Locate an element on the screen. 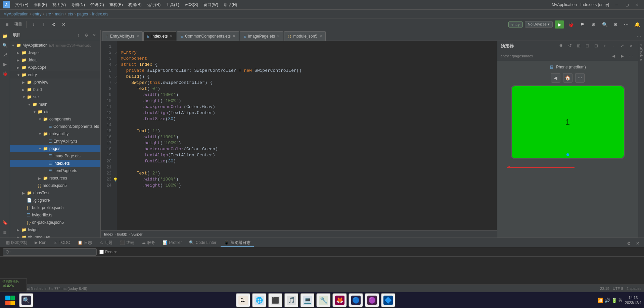 The image size is (644, 308). menu-edit: 编辑(E) is located at coordinates (40, 5).